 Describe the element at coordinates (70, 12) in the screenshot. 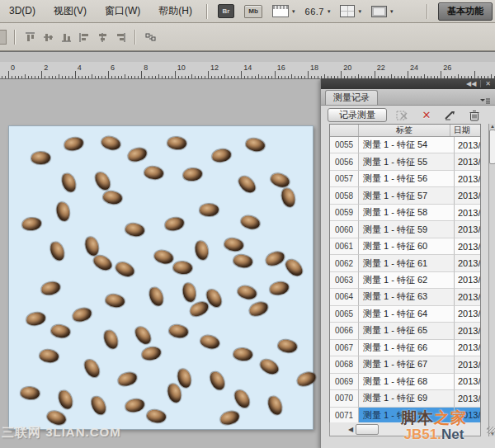

I see `menu-item-view: 视图(V)` at that location.